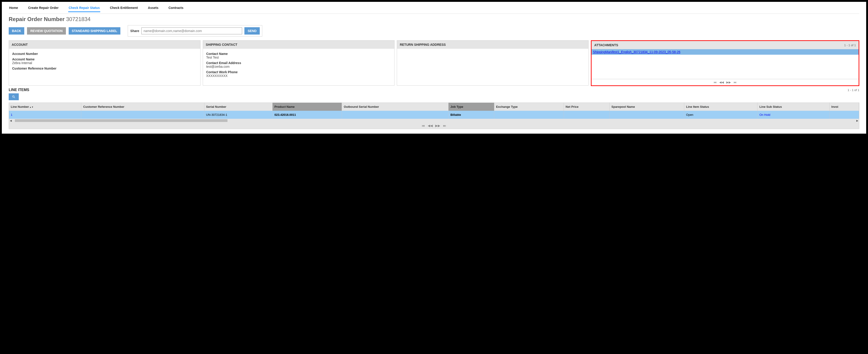 The height and width of the screenshot is (354, 868). I want to click on col-serial: Serial Number, so click(239, 107).